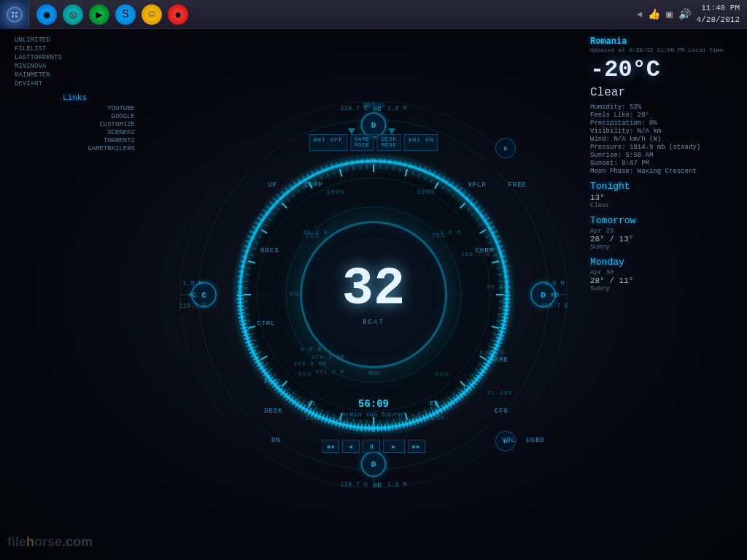 The width and height of the screenshot is (747, 560). Describe the element at coordinates (663, 123) in the screenshot. I see `weather-precipitation: Precipitation: 0%` at that location.